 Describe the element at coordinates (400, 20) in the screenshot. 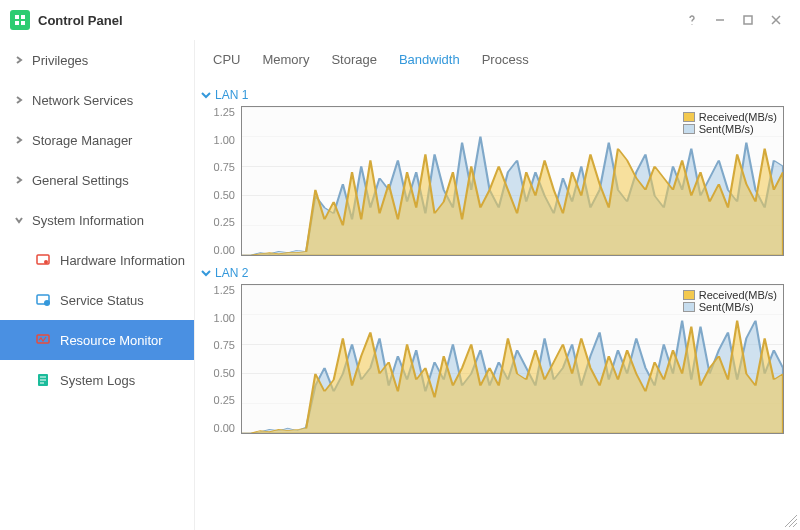

I see `titlebar: Control Panel` at that location.